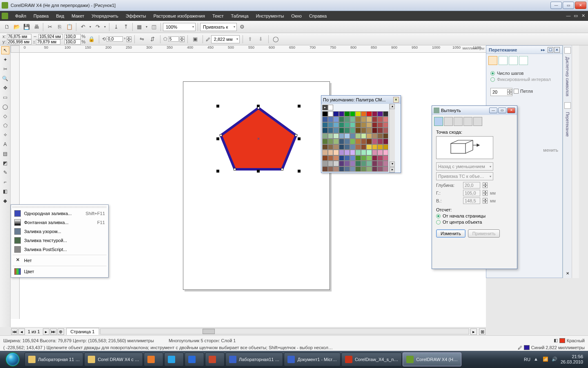  Describe the element at coordinates (576, 16) in the screenshot. I see `mdi-restore-button: ▭` at that location.